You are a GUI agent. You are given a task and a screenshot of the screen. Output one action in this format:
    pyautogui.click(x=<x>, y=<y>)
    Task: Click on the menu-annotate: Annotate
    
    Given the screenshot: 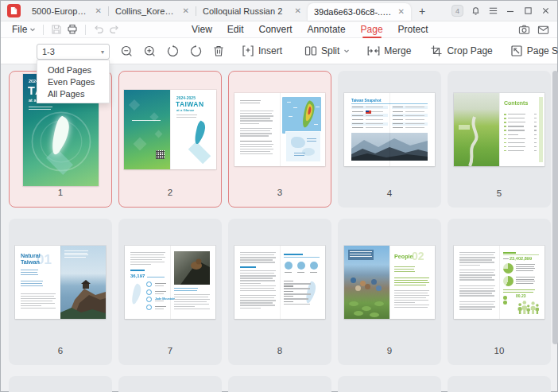 What is the action you would take?
    pyautogui.click(x=327, y=29)
    